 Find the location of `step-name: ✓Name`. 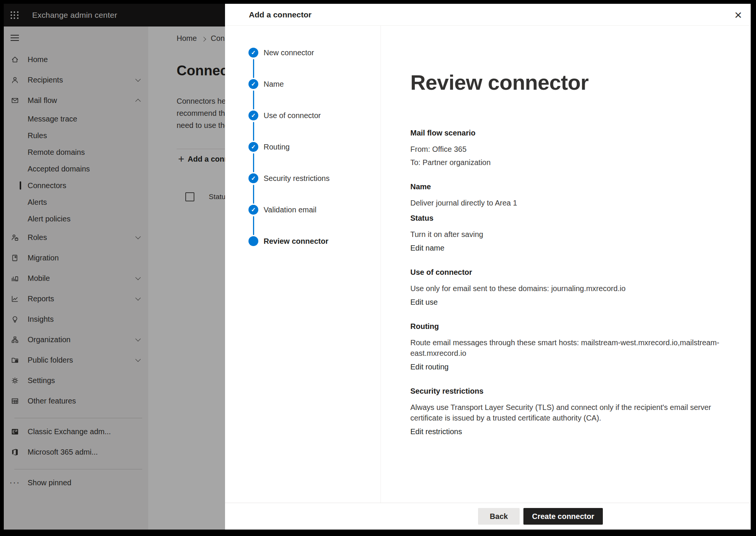

step-name: ✓Name is located at coordinates (266, 84).